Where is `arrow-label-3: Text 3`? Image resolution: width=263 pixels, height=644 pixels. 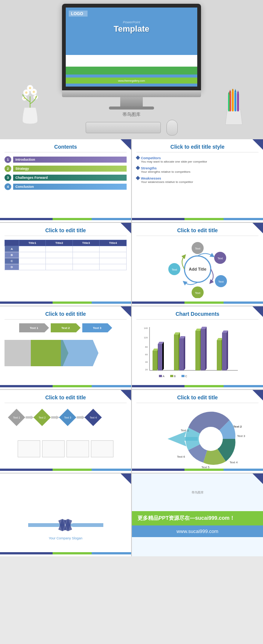 arrow-label-3: Text 3 is located at coordinates (97, 328).